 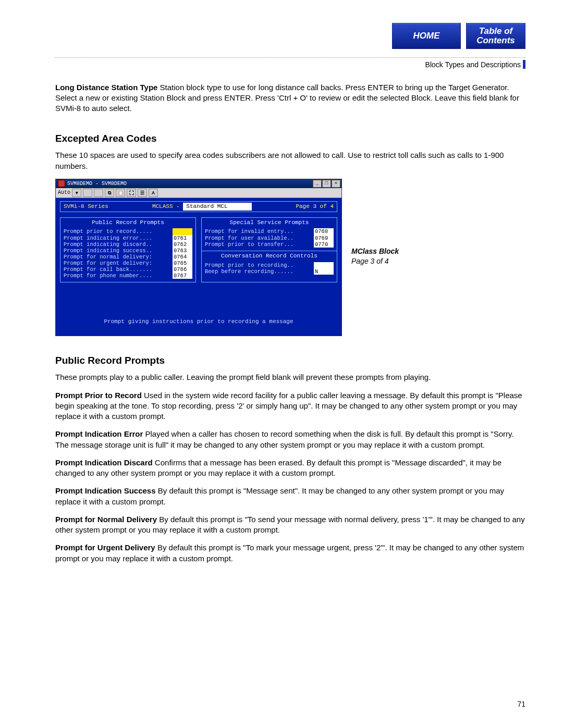 What do you see at coordinates (249, 244) in the screenshot?
I see `prompt-label: Prompt prior to transfer...` at bounding box center [249, 244].